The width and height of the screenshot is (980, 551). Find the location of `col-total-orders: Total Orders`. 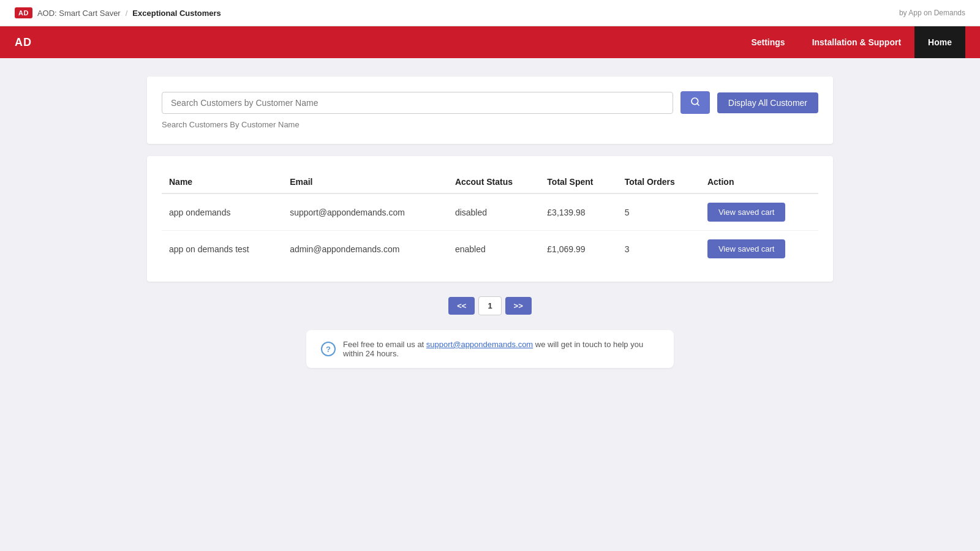

col-total-orders: Total Orders is located at coordinates (659, 182).